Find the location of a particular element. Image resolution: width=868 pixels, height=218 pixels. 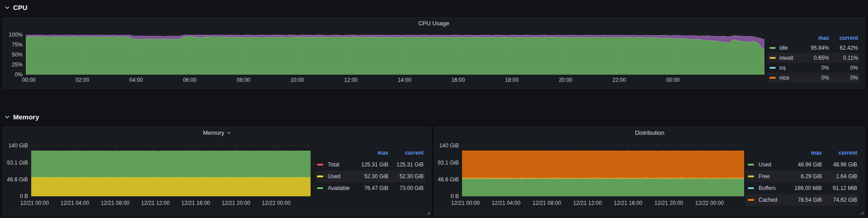

legend-row-irq: irq0%0% is located at coordinates (814, 68).